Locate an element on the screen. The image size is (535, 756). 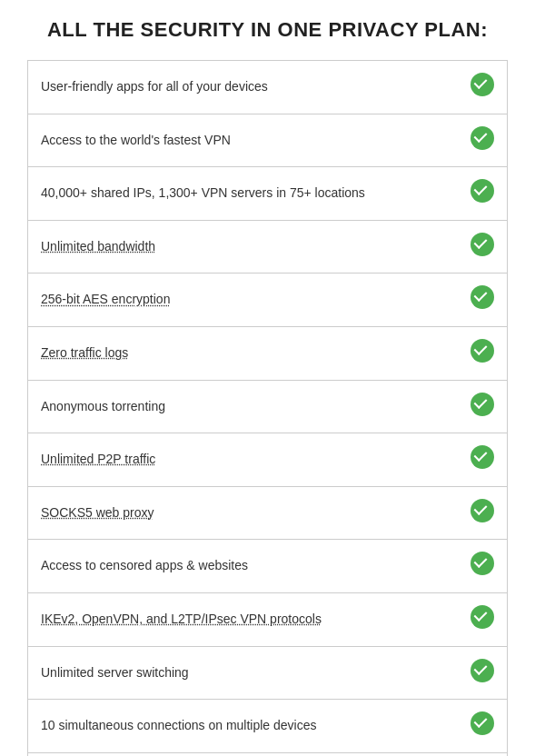
feature-label: 256-bit AES encryption is located at coordinates (105, 299).